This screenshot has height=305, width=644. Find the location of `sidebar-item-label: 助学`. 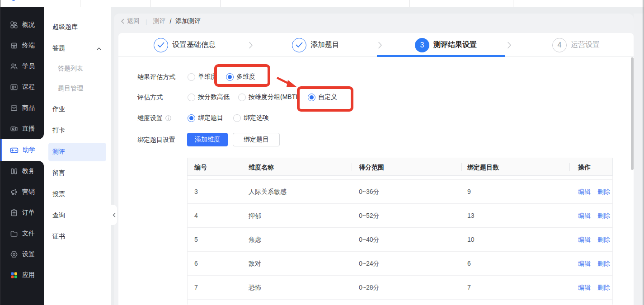

sidebar-item-label: 助学 is located at coordinates (29, 150).